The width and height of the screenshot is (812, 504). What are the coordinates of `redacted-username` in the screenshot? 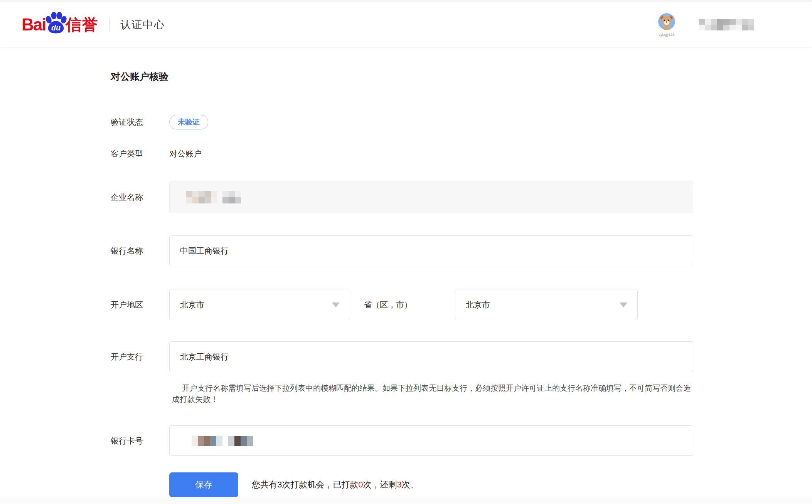 It's located at (726, 25).